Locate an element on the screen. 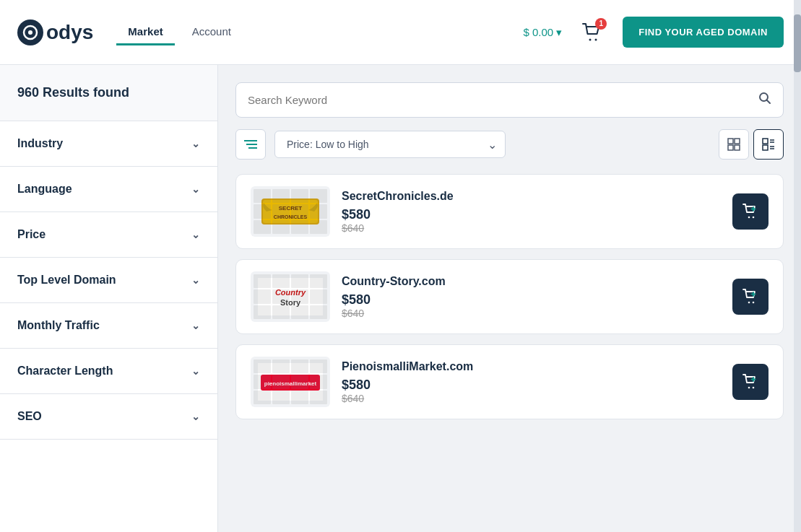 The image size is (801, 532). filter-industry: Industry ⌄ is located at coordinates (108, 144).